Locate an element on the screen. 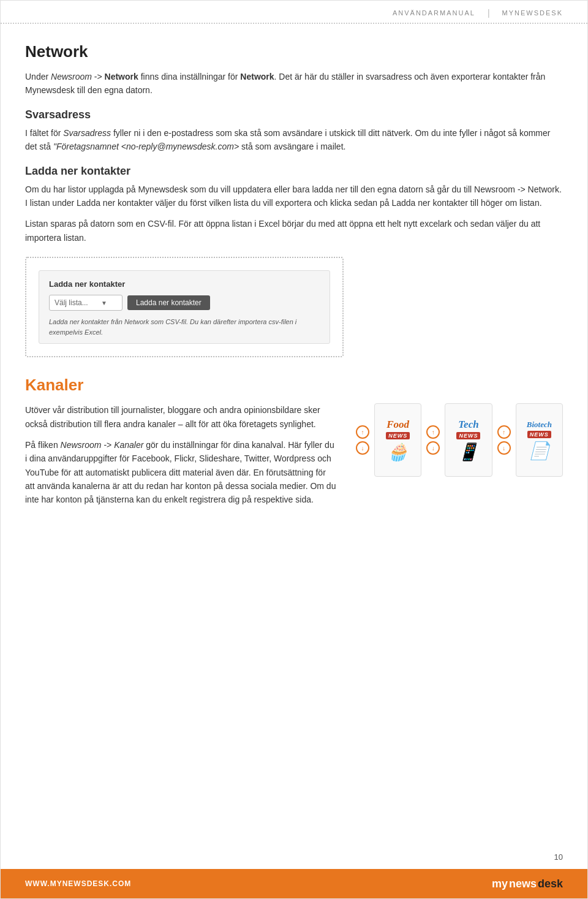 This screenshot has width=588, height=899. arrow-up2-icon: ↑ is located at coordinates (433, 432).